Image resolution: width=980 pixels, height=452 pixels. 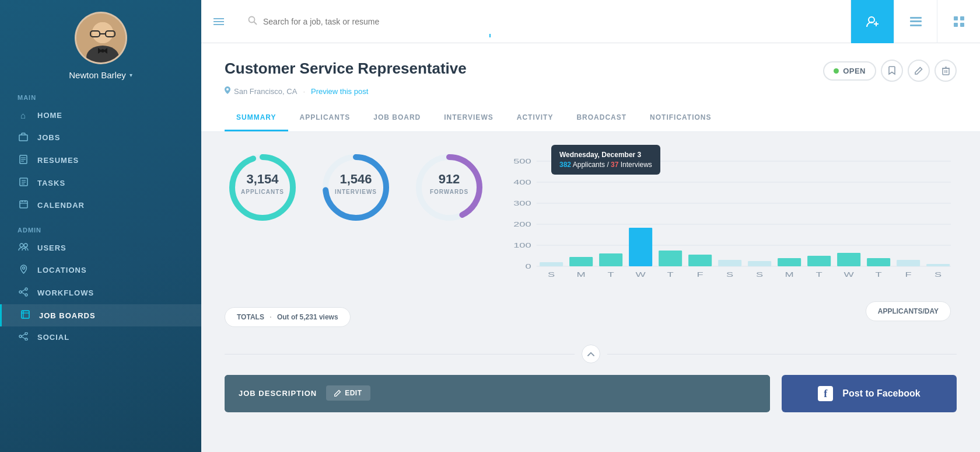 What do you see at coordinates (23, 270) in the screenshot?
I see `locations-icon` at bounding box center [23, 270].